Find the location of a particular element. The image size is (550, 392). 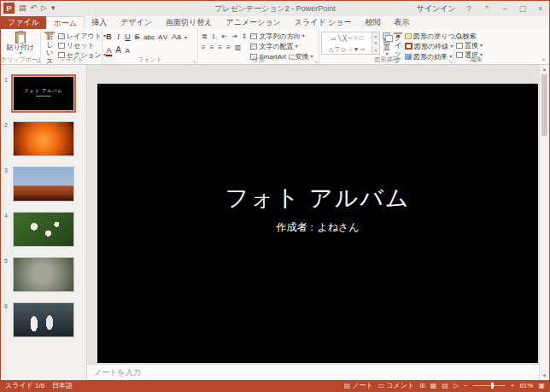

grow-font-button: A is located at coordinates (118, 50).